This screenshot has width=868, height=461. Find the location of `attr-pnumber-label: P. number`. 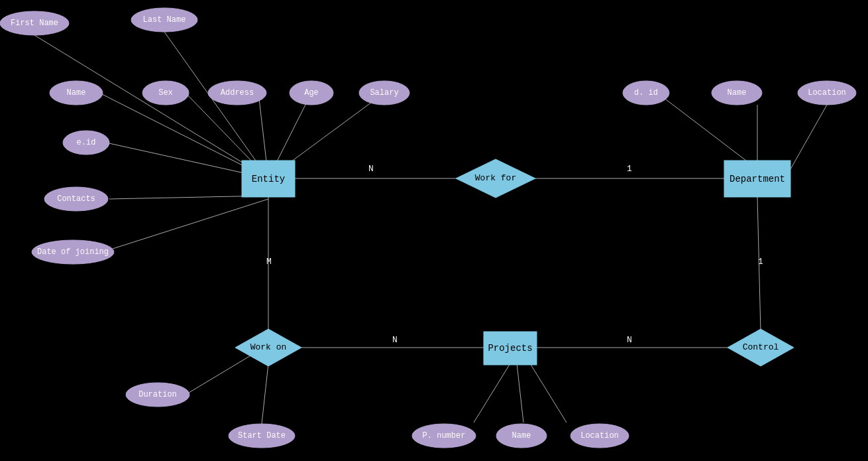

attr-pnumber-label: P. number is located at coordinates (444, 436).